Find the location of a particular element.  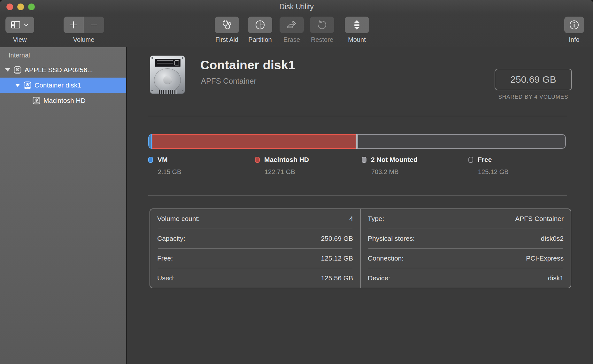

add-volume-button is located at coordinates (73, 25).